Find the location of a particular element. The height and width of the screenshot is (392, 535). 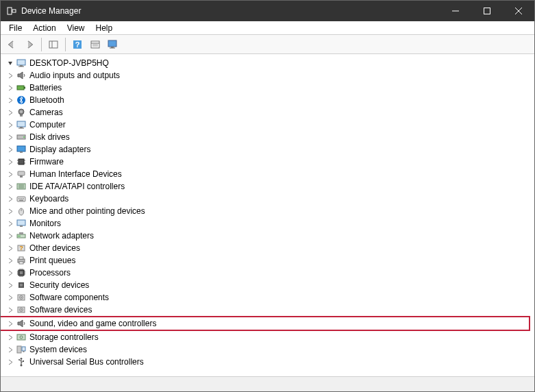

menu-file: File is located at coordinates (15, 28).